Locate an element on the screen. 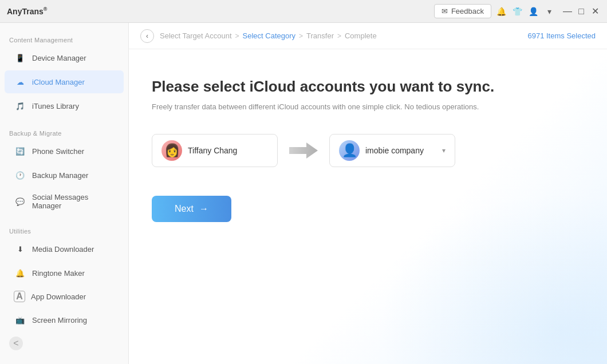 The height and width of the screenshot is (364, 607). collapse-button: < is located at coordinates (16, 343).